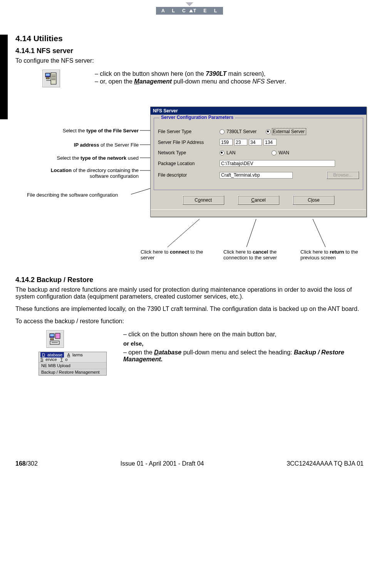 The height and width of the screenshot is (588, 379). What do you see at coordinates (72, 372) in the screenshot?
I see `menu-item-backup-restore: Backup / Restore Management` at bounding box center [72, 372].